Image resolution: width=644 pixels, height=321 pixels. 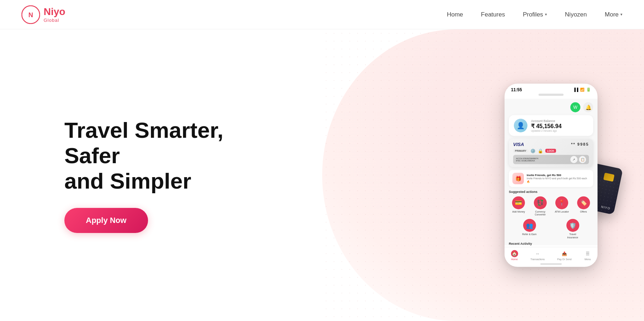 What do you see at coordinates (551, 244) in the screenshot?
I see `recent-activity-label: Recent Activity` at bounding box center [551, 244].